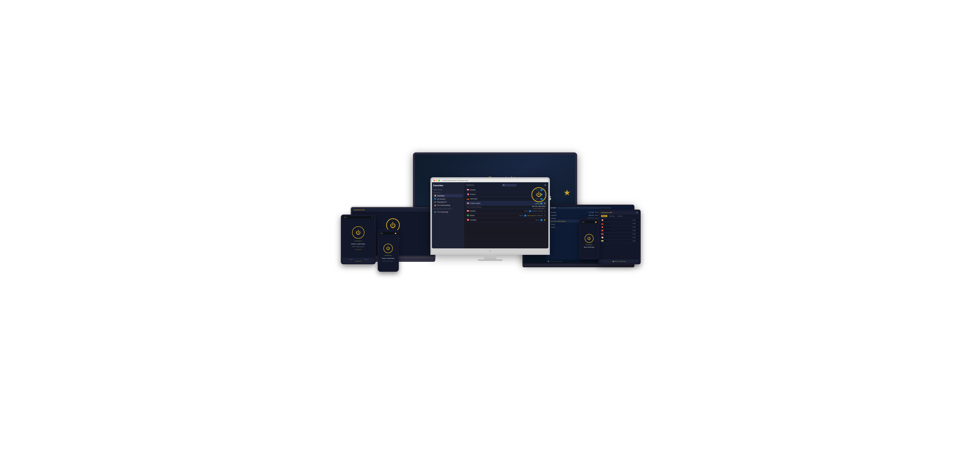  What do you see at coordinates (490, 257) in the screenshot?
I see `imac-stand` at bounding box center [490, 257].